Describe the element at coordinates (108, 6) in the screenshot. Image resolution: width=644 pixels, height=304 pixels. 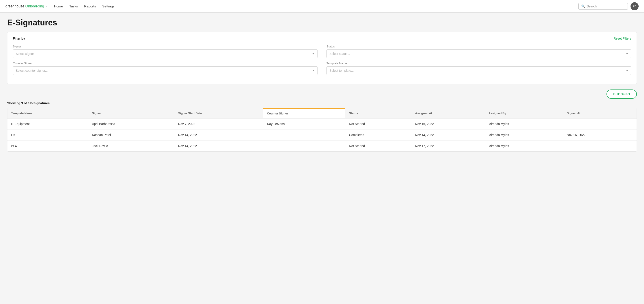
I see `nav-settings: Settings` at that location.